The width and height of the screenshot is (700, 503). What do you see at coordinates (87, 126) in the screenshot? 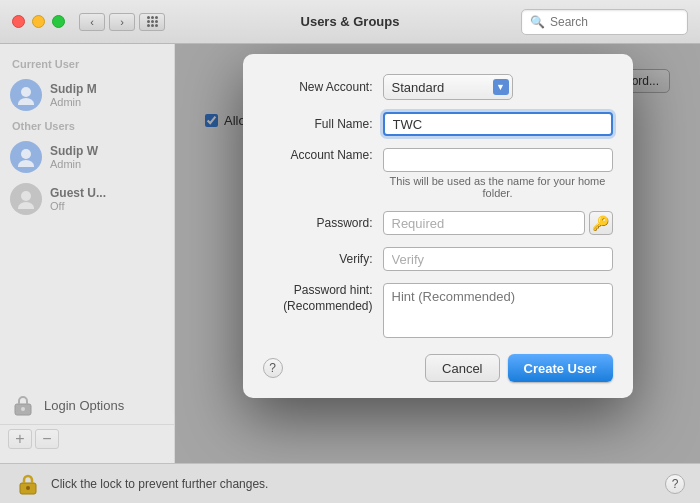
I see `other-users-label: Other Users` at bounding box center [87, 126].